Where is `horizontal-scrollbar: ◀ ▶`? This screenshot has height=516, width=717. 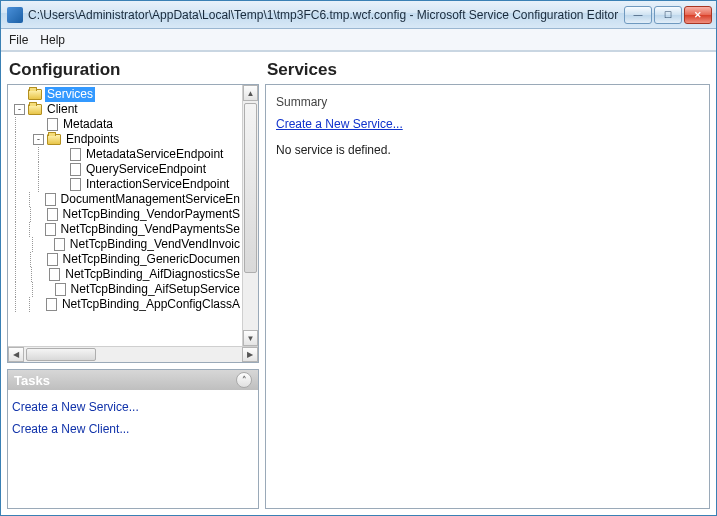 horizontal-scrollbar: ◀ ▶ is located at coordinates (133, 354).